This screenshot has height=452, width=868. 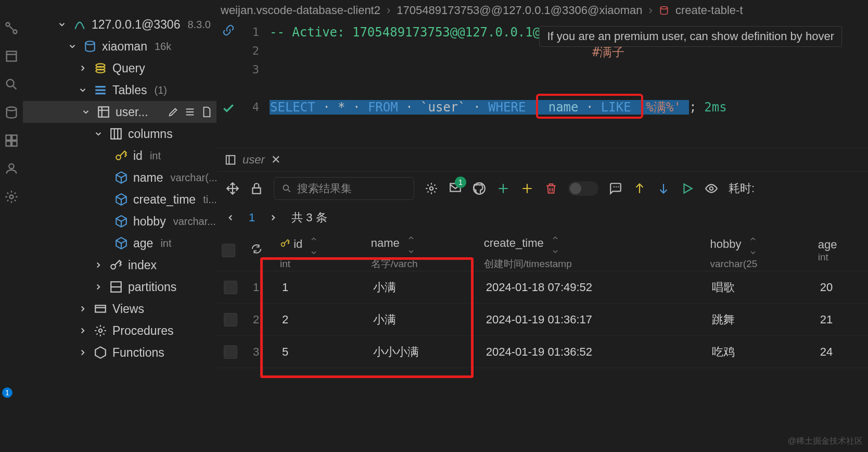 What do you see at coordinates (273, 218) in the screenshot?
I see `next-page-icon` at bounding box center [273, 218].